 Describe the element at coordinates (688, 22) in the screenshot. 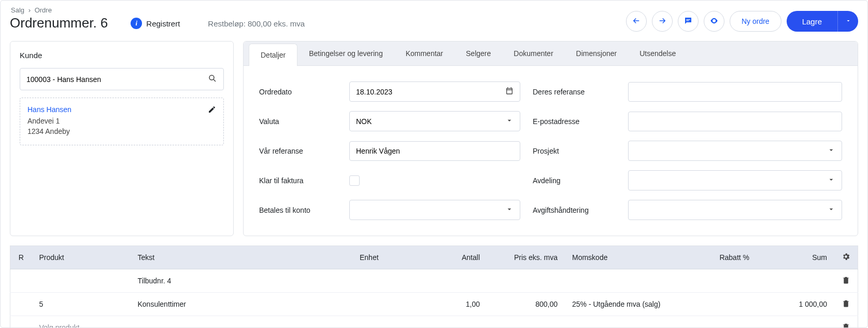

I see `comment-icon` at that location.